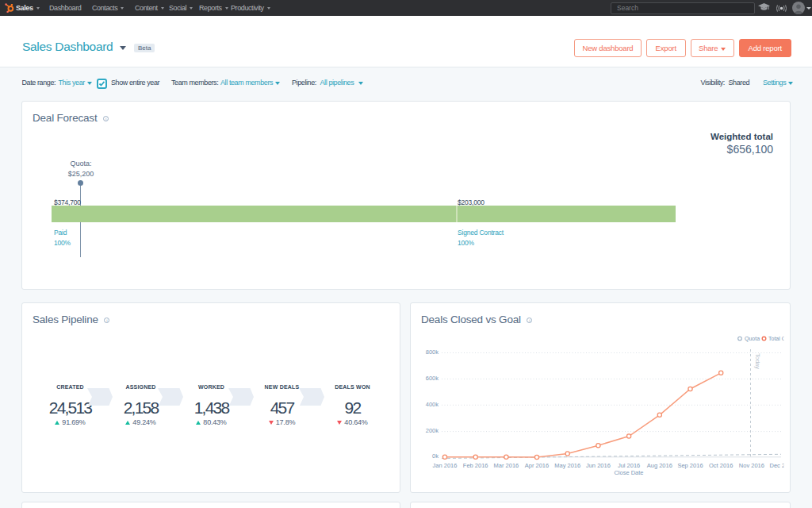 The image size is (812, 508). Describe the element at coordinates (476, 465) in the screenshot. I see `svg-text: Feb 2016` at that location.